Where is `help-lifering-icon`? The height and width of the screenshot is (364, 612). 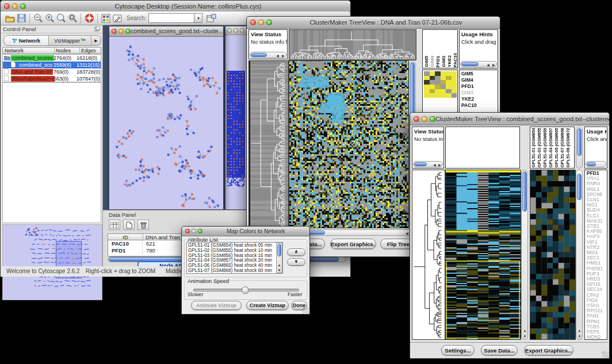 help-lifering-icon is located at coordinates (89, 18).